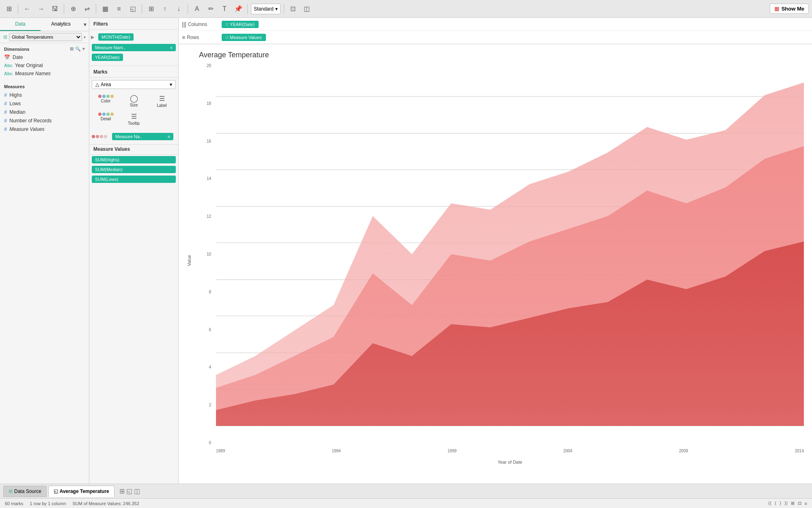 The width and height of the screenshot is (812, 508). What do you see at coordinates (25, 491) in the screenshot?
I see `tab-data-source: ⊞ Data Source` at bounding box center [25, 491].